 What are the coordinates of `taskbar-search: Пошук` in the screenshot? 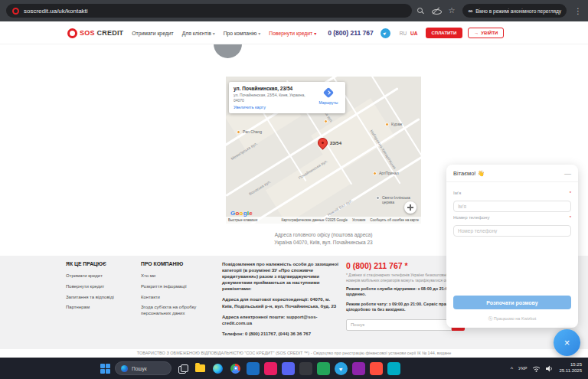 It's located at (143, 368).